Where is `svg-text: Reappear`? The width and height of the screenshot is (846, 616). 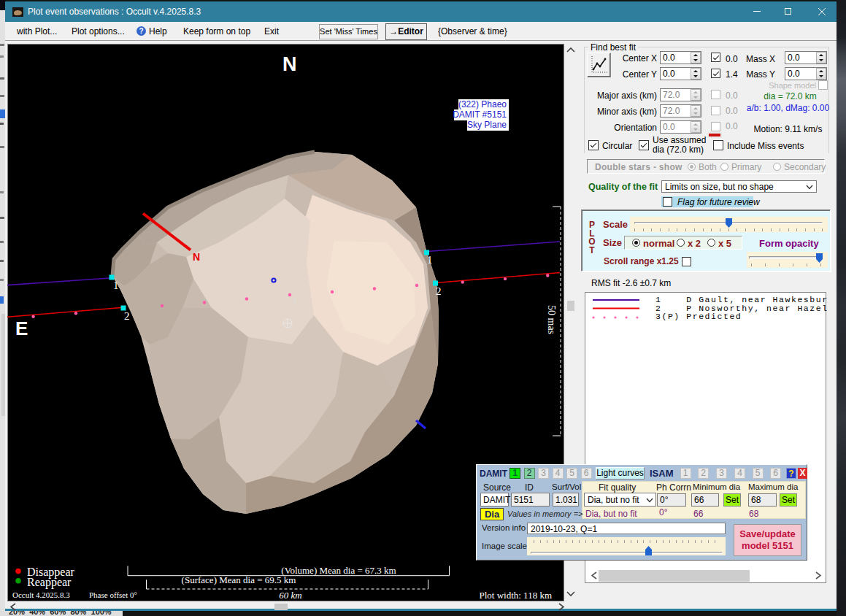 svg-text: Reappear is located at coordinates (50, 582).